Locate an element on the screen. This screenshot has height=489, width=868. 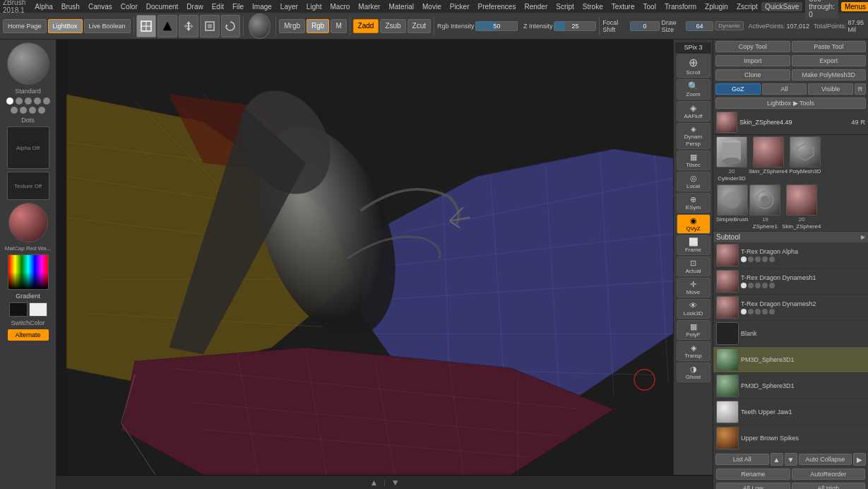
auto-reorder-btn: AutoReorder is located at coordinates (829, 474).